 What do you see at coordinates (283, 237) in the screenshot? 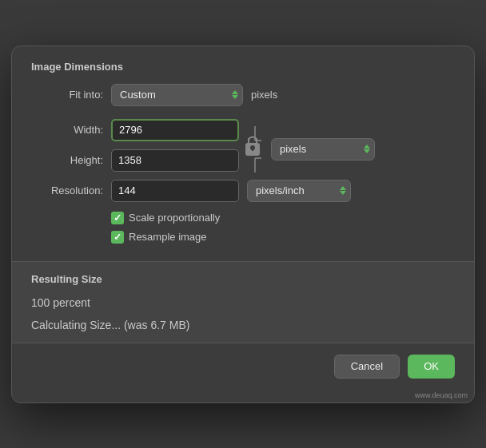
I see `resample-image-row: ✓ Resample image` at bounding box center [283, 237].